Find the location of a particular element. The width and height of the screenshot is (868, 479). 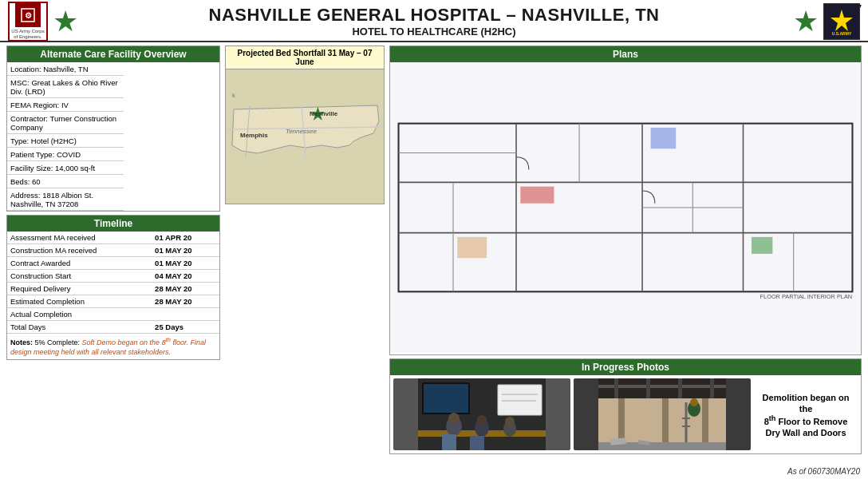

timeline-section: Timeline Assessment MA received 01 APR 2… is located at coordinates (113, 287).